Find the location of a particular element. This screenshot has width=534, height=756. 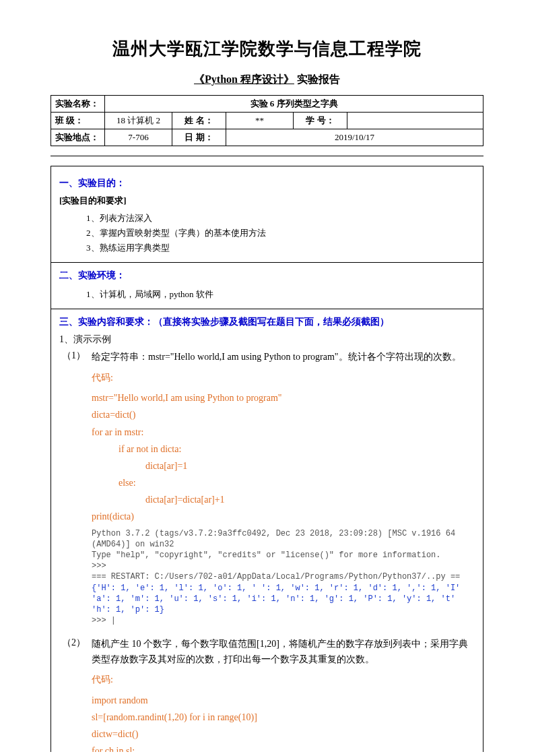

section-2-title: 二、实验环境： is located at coordinates (267, 276).